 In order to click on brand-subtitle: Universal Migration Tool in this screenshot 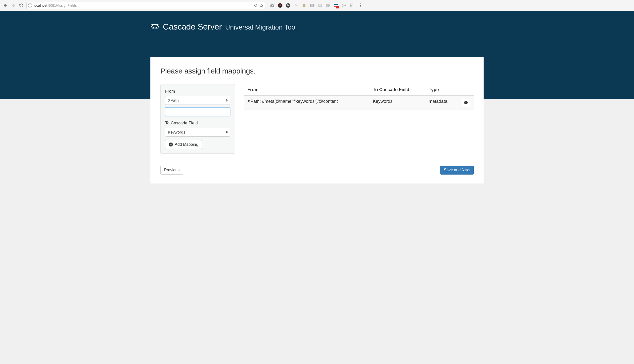, I will do `click(261, 28)`.